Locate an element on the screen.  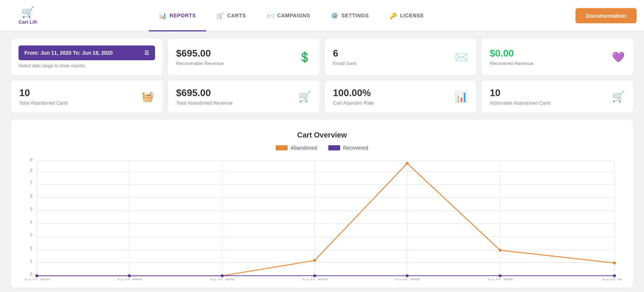
recovered-revenue-card: $0.00 Recovered Revenue 💜 is located at coordinates (557, 57).